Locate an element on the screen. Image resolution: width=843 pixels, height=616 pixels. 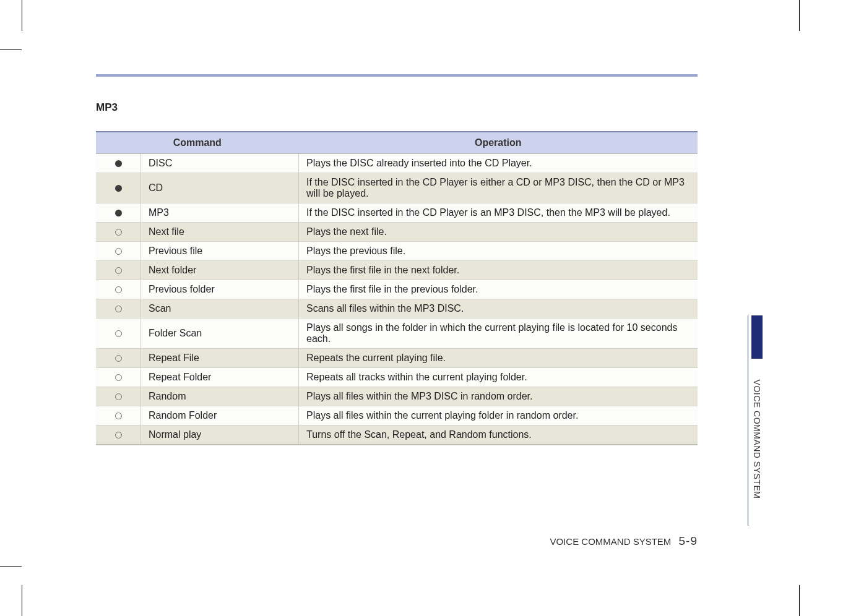
command-cell: Repeat File is located at coordinates (220, 359).